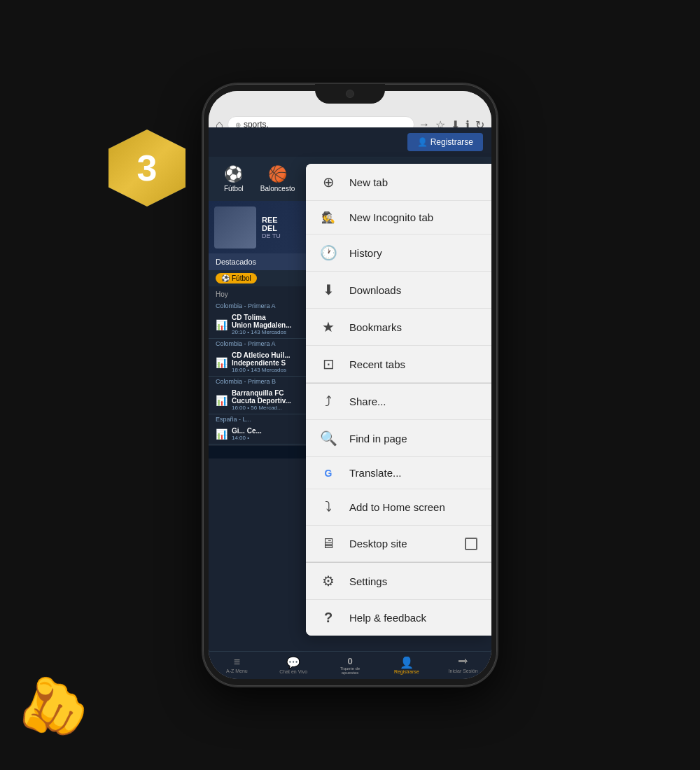  I want to click on history-label: History, so click(413, 253).